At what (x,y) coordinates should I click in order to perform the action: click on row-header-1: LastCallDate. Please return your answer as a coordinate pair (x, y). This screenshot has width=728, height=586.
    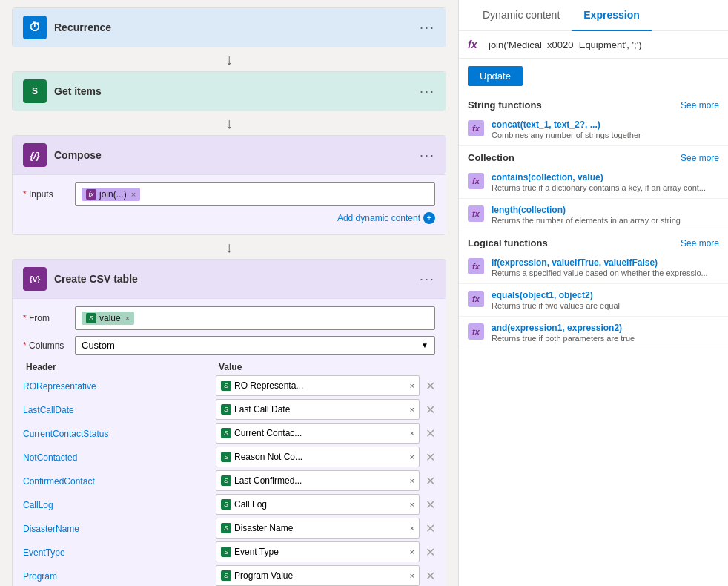
    Looking at the image, I should click on (116, 409).